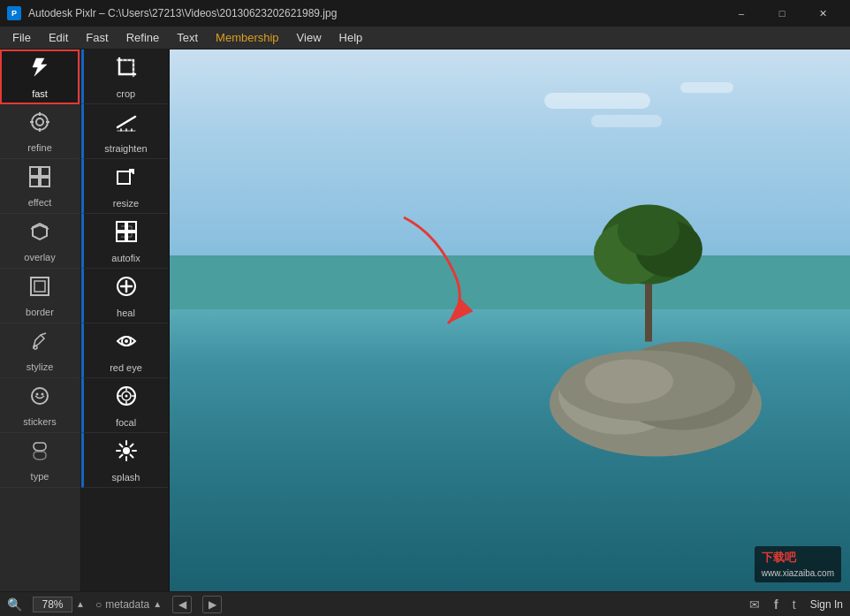 Image resolution: width=850 pixels, height=616 pixels. Describe the element at coordinates (125, 148) in the screenshot. I see `straighten-label: straighten` at that location.